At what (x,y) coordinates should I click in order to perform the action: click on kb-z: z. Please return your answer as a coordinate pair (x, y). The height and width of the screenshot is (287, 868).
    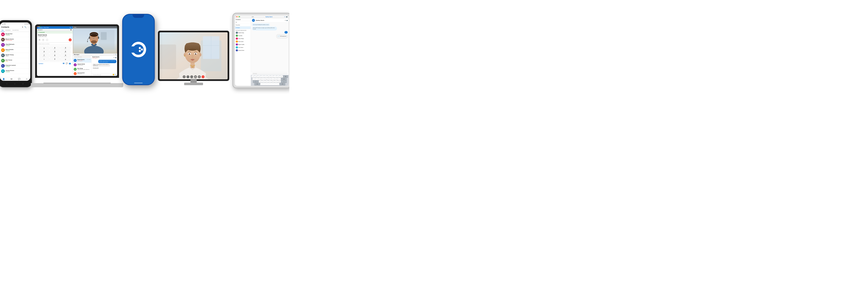
    Looking at the image, I should click on (260, 82).